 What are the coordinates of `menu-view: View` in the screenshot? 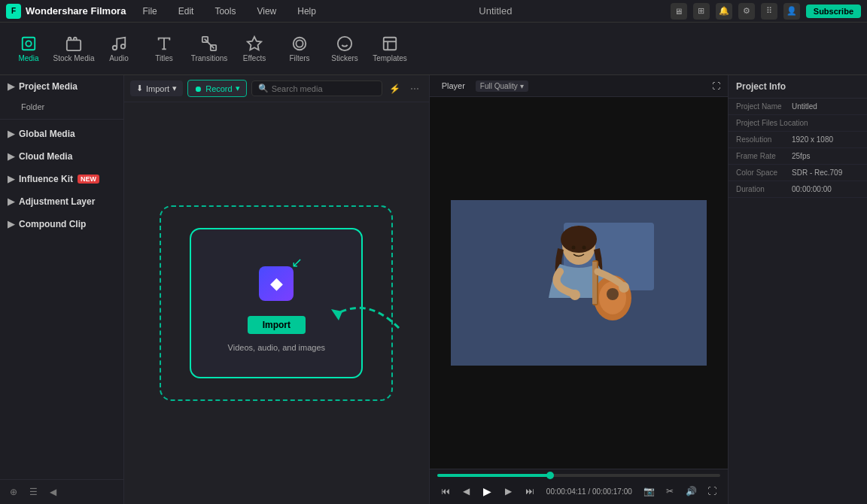 It's located at (266, 11).